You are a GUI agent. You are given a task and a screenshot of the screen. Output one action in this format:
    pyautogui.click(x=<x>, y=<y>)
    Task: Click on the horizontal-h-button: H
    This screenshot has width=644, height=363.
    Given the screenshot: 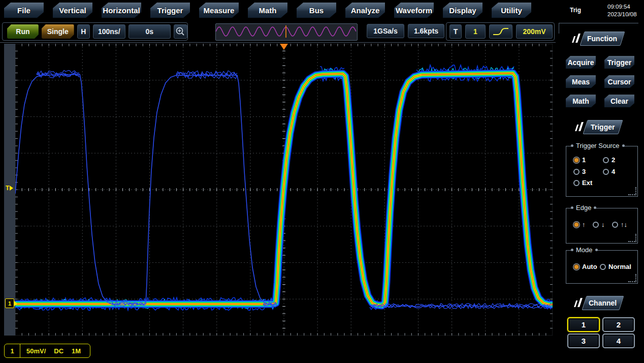 What is the action you would take?
    pyautogui.click(x=83, y=32)
    